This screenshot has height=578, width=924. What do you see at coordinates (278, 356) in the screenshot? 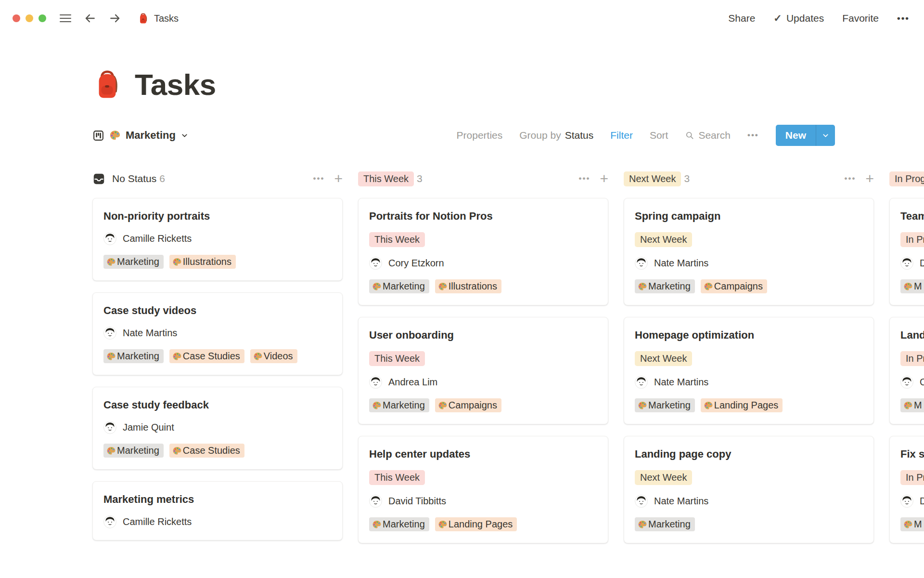
I see `tag-label: Videos` at bounding box center [278, 356].